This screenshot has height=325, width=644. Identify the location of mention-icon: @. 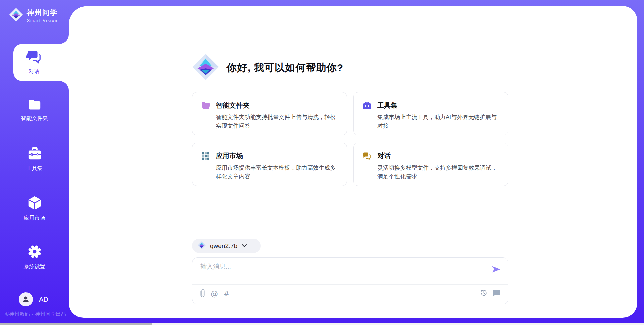
(214, 294).